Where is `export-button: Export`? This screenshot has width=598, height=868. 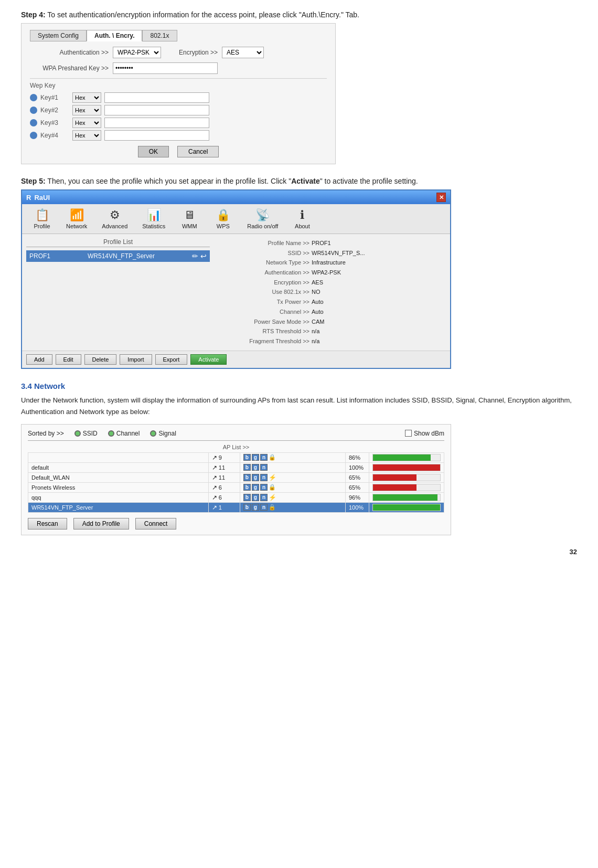 export-button: Export is located at coordinates (172, 359).